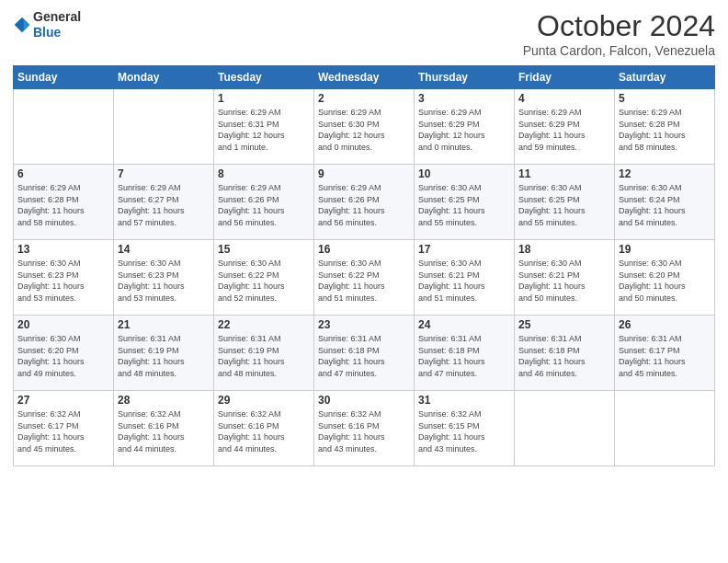 The width and height of the screenshot is (728, 563). What do you see at coordinates (264, 400) in the screenshot?
I see `day-number: 29` at bounding box center [264, 400].